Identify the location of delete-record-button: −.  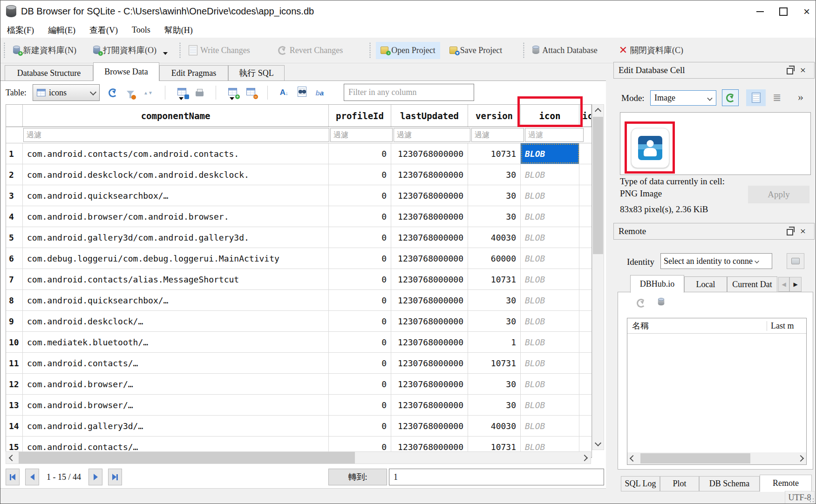
(251, 93).